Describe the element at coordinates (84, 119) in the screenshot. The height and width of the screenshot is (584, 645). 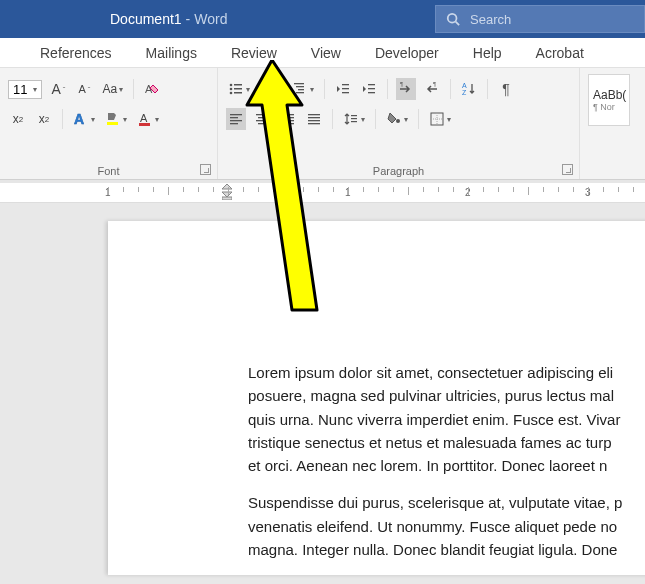
I see `text-effects-button: A▾` at that location.